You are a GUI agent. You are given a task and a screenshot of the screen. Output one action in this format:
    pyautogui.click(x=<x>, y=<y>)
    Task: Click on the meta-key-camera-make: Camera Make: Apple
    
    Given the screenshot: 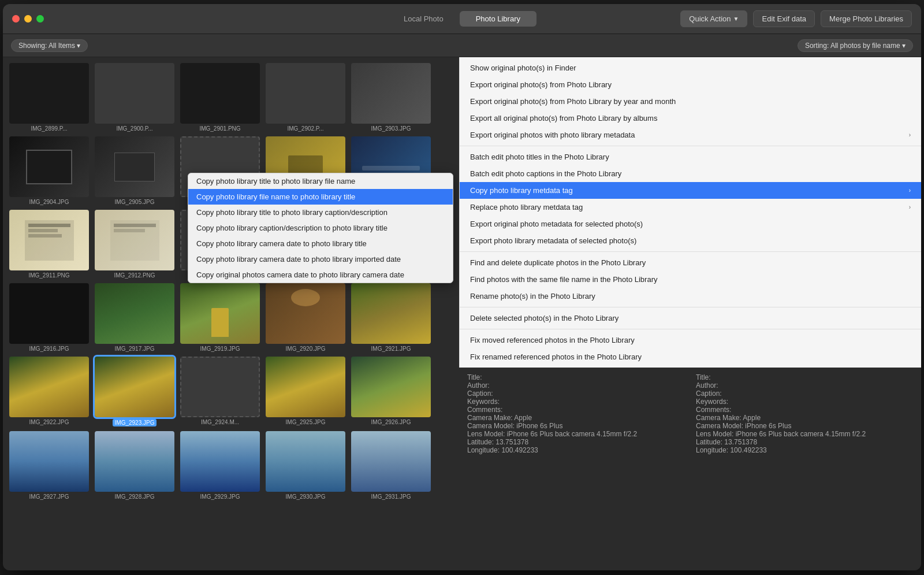 What is the action you would take?
    pyautogui.click(x=500, y=418)
    